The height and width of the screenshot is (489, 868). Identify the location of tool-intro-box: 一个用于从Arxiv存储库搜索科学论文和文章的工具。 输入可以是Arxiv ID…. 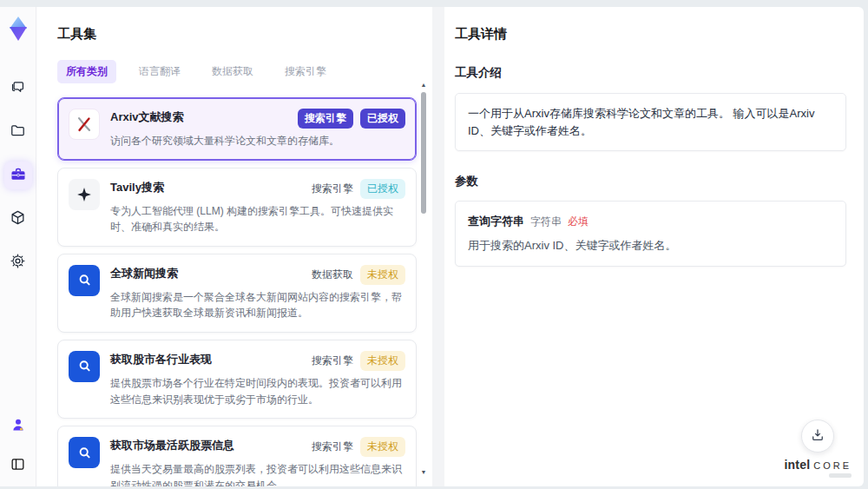
(651, 122).